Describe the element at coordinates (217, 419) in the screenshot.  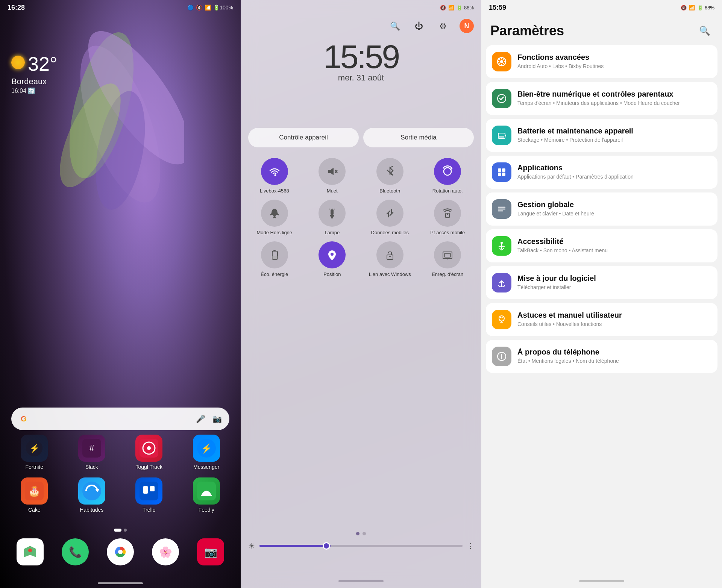
I see `lens-search-icon: 📷` at that location.